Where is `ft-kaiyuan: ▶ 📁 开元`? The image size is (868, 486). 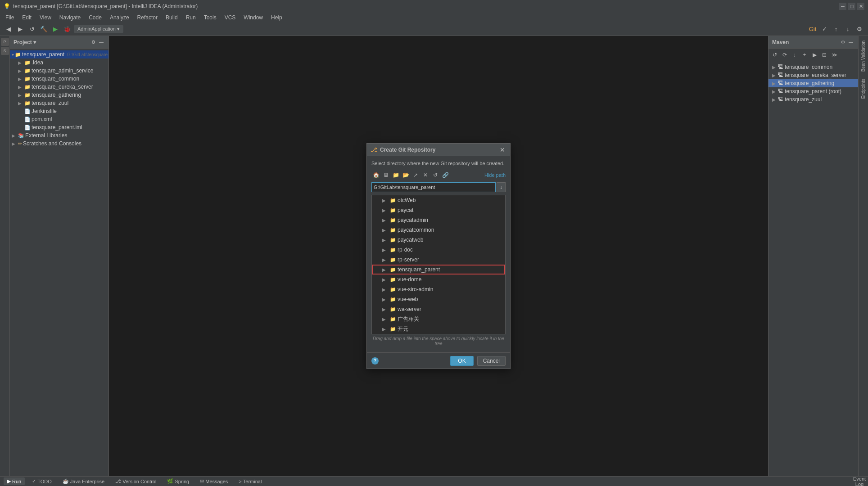 ft-kaiyuan: ▶ 📁 开元 is located at coordinates (439, 329).